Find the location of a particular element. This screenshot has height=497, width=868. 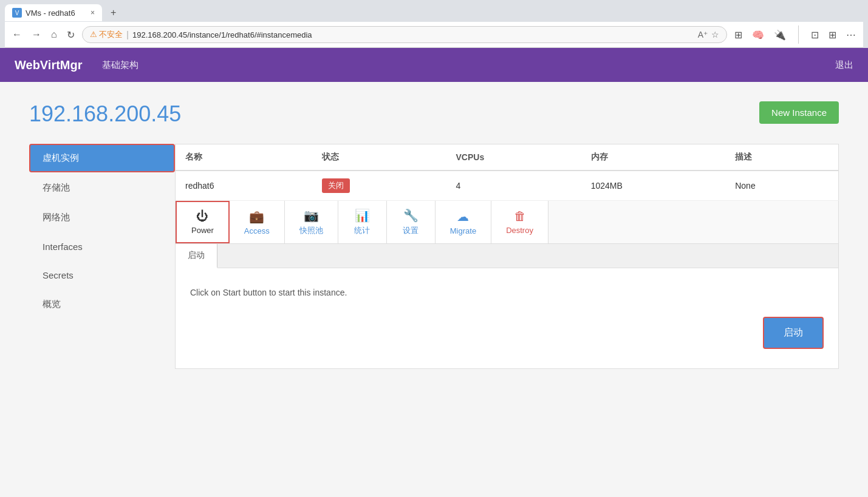

sidebar-item-vm-instances: 虚机实例 is located at coordinates (102, 158).